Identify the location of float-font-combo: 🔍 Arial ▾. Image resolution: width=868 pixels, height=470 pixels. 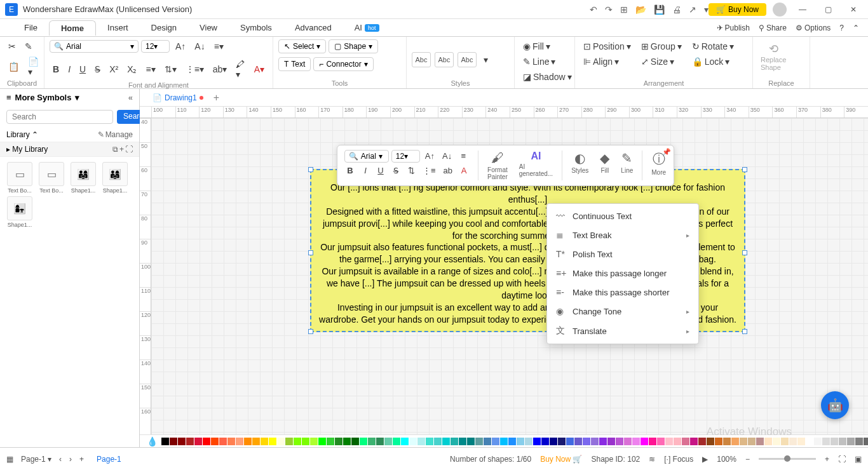
(367, 156).